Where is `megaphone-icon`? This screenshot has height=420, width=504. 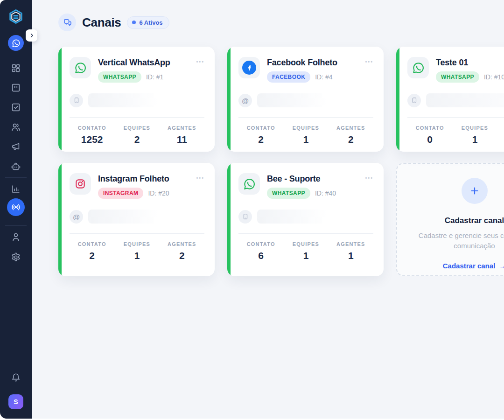
megaphone-icon is located at coordinates (16, 147).